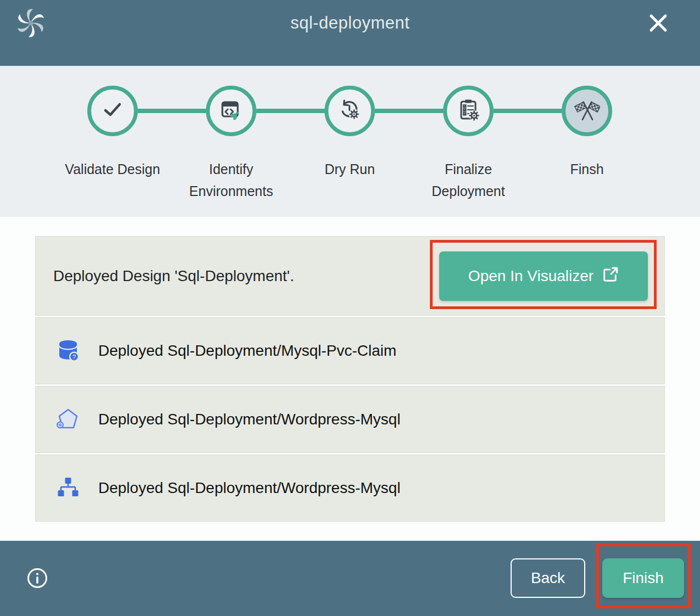 The image size is (700, 616). I want to click on step-label: Finalize Deployment, so click(468, 180).